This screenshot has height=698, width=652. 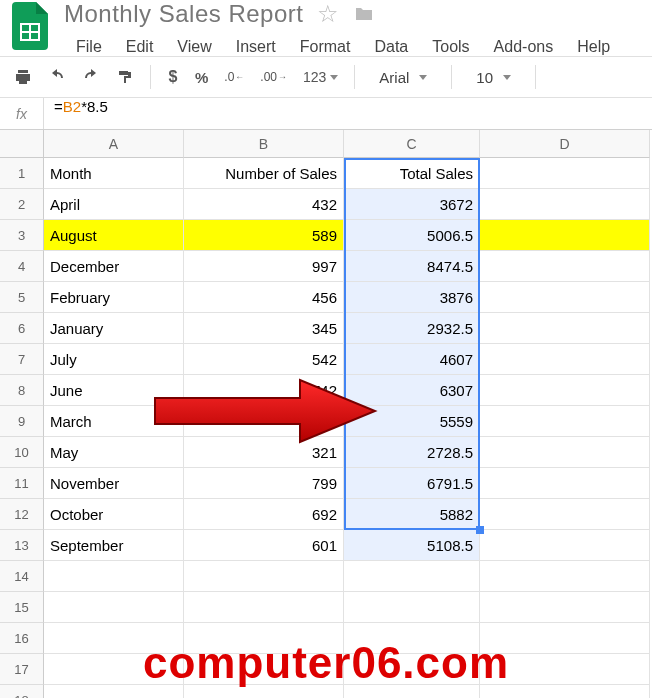 I want to click on cell: 4607, so click(x=412, y=360).